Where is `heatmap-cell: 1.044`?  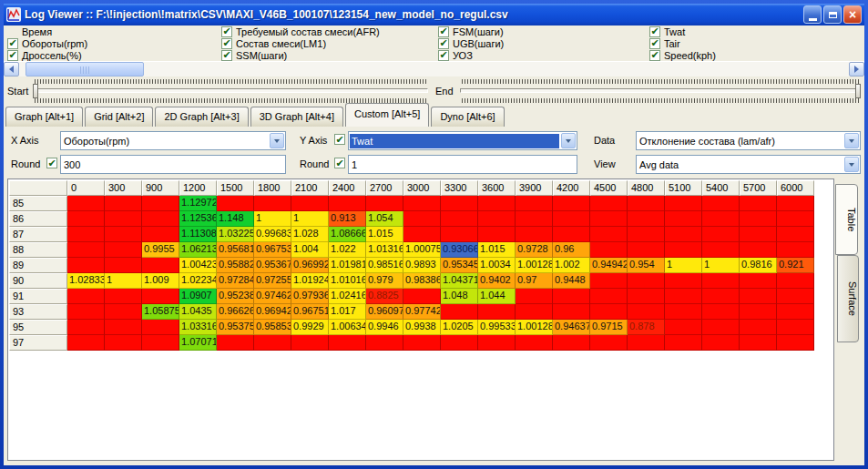 heatmap-cell: 1.044 is located at coordinates (497, 297).